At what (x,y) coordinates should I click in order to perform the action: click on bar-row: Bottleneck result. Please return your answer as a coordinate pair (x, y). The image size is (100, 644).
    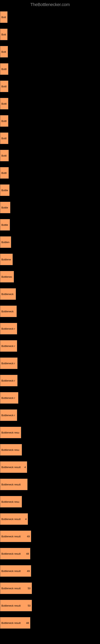
    Looking at the image, I should click on (50, 484).